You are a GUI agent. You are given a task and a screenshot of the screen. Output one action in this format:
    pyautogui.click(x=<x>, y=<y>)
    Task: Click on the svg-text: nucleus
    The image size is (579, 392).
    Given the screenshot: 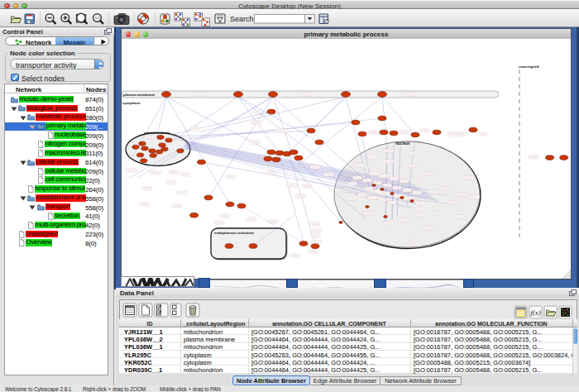 What is the action you would take?
    pyautogui.click(x=403, y=144)
    